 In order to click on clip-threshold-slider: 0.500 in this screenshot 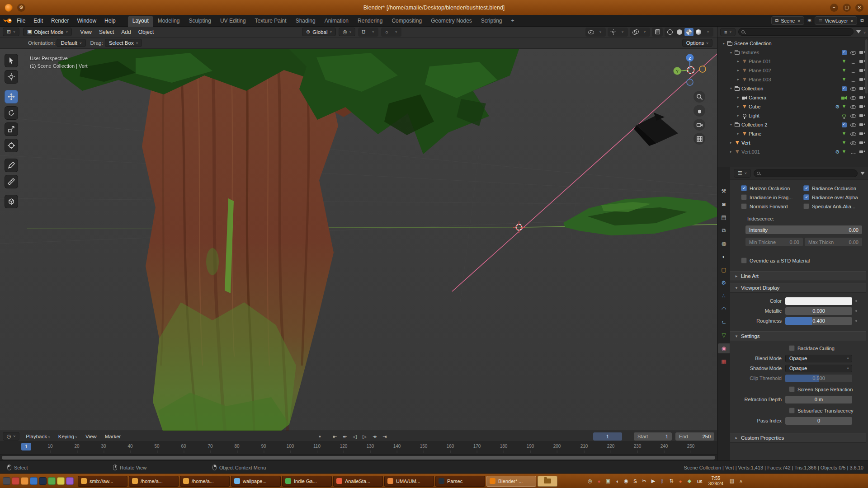, I will do `click(819, 379)`.